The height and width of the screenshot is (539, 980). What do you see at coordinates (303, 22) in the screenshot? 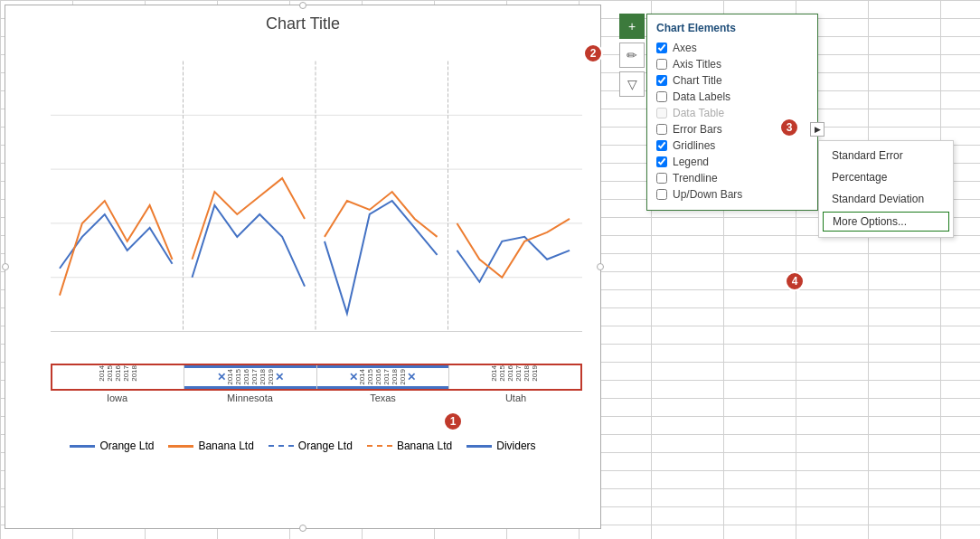
I see `chart-title: Chart Title` at bounding box center [303, 22].